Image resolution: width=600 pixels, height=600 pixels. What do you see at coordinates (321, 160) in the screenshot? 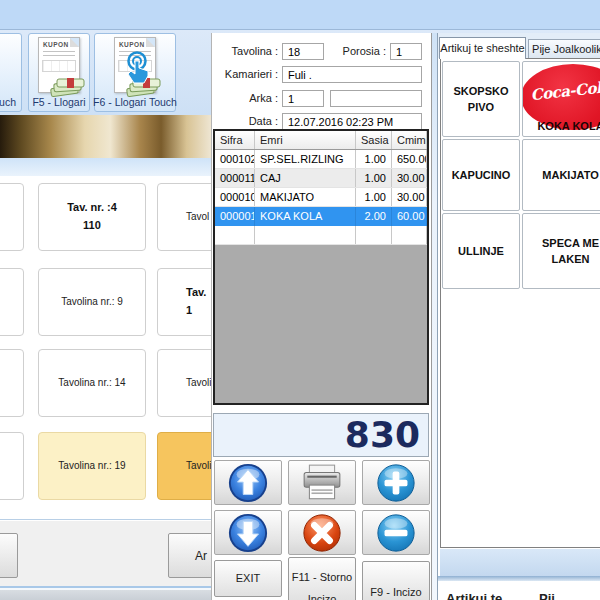
I see `table-row: 000102 SP.SEL.RIZLING 1.00 650.00` at bounding box center [321, 160].